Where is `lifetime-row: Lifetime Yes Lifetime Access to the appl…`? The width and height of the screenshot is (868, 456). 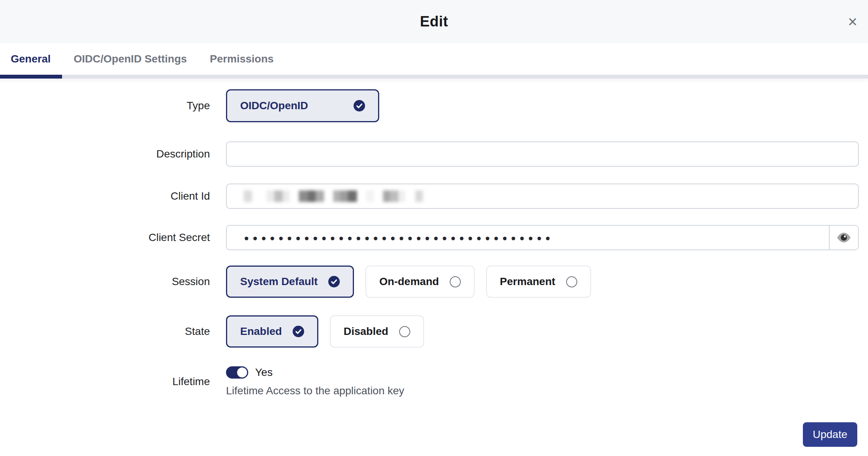 lifetime-row: Lifetime Yes Lifetime Access to the appl… is located at coordinates (434, 382).